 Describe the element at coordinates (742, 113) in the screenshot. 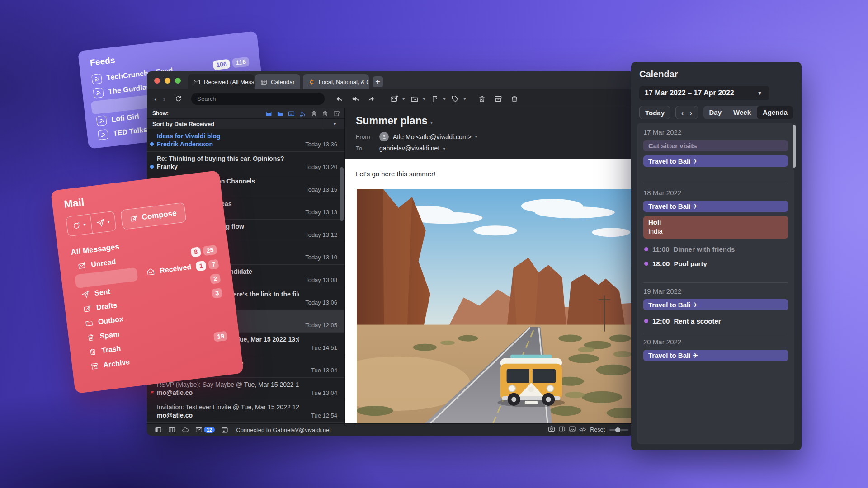

I see `view-week: Week` at that location.